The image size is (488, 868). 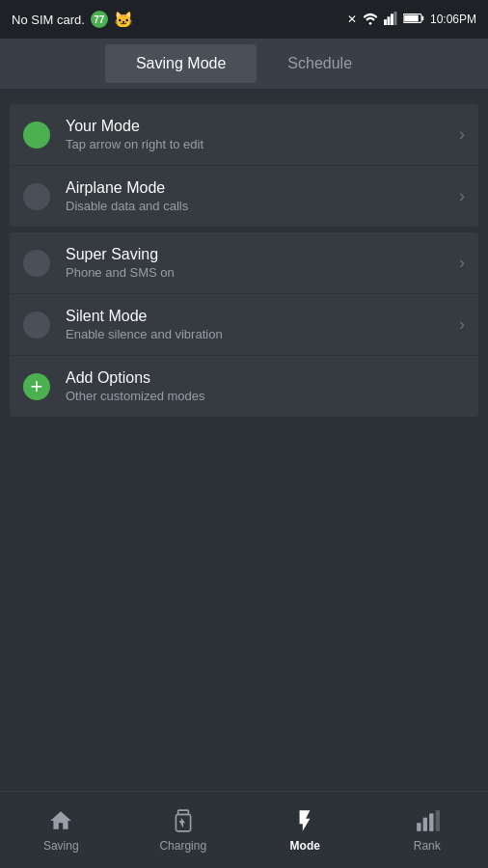 I want to click on nav-charging-label: Charging, so click(x=183, y=846).